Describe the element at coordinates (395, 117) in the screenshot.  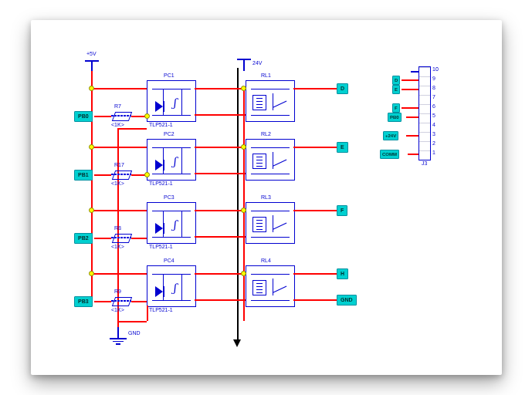
I see `pin-lab-5: PB0` at that location.